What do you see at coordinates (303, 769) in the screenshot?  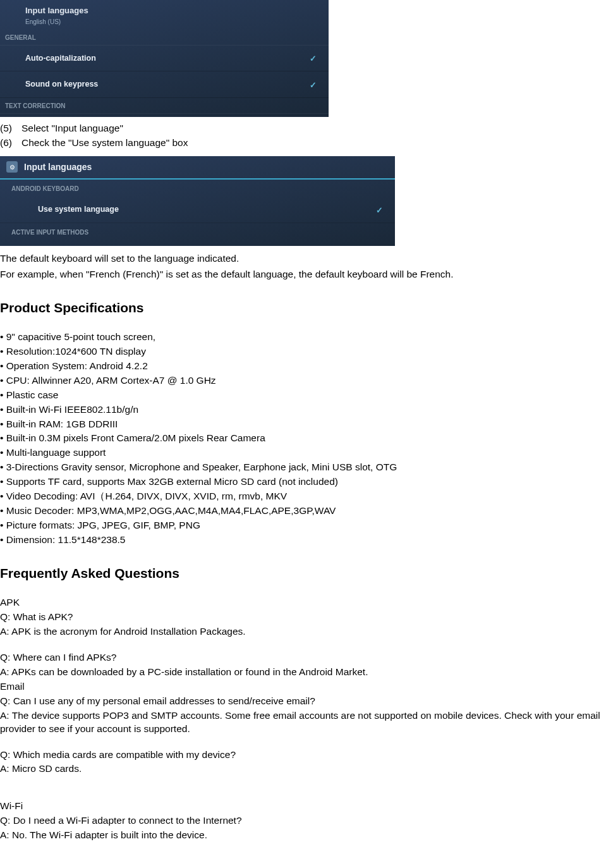 I see `faq-answer: A: Micro SD cards.` at bounding box center [303, 769].